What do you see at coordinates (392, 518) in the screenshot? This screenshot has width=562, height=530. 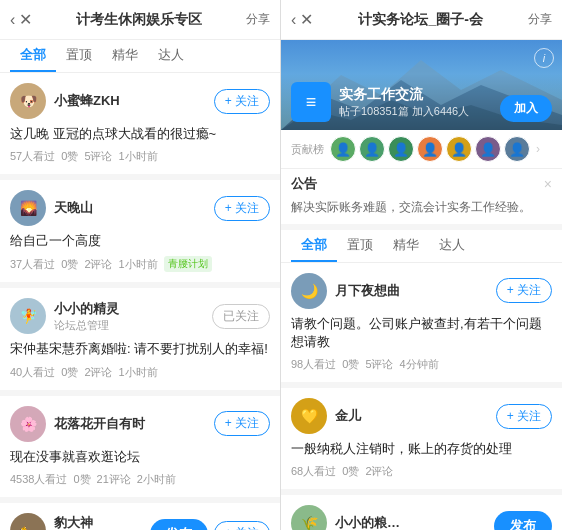 I see `right-post-3-inner: 🌾 小小的粮…` at bounding box center [392, 518].